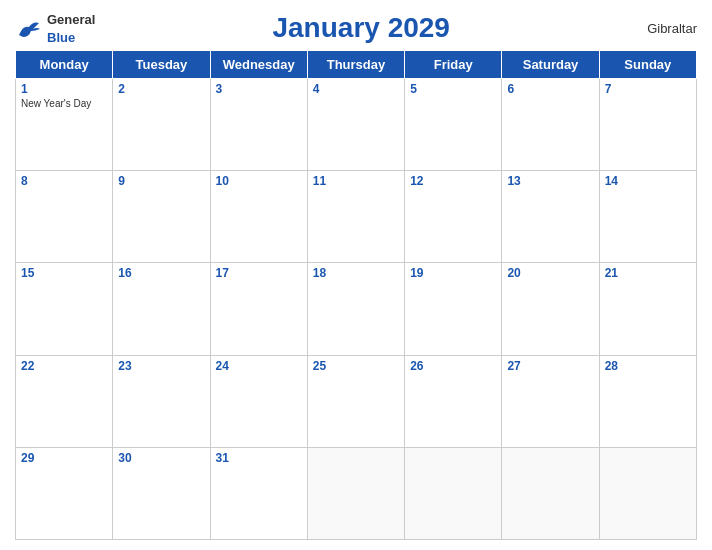 The width and height of the screenshot is (712, 550). I want to click on day-number: 27, so click(550, 366).